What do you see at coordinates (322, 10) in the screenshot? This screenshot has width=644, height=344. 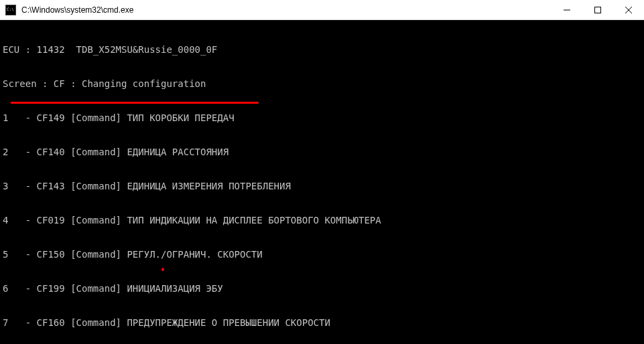 I see `window-titlebar: C:\Windows\system32\cmd.exe` at bounding box center [322, 10].